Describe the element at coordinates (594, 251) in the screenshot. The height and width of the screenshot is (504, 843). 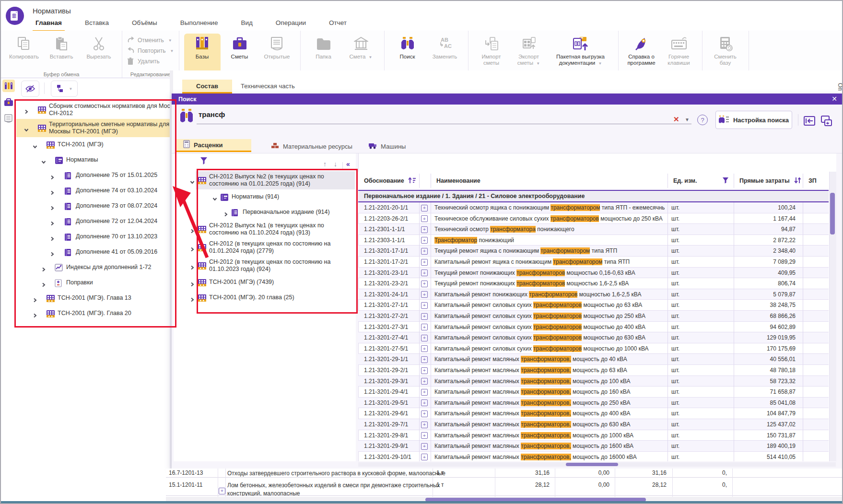
I see `result-row: 1.21-3201-17-1/1+Текущий ремонт ящика с …` at that location.